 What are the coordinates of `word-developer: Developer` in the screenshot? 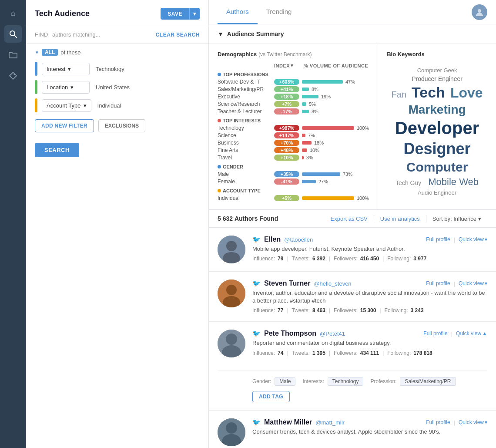 It's located at (437, 128).